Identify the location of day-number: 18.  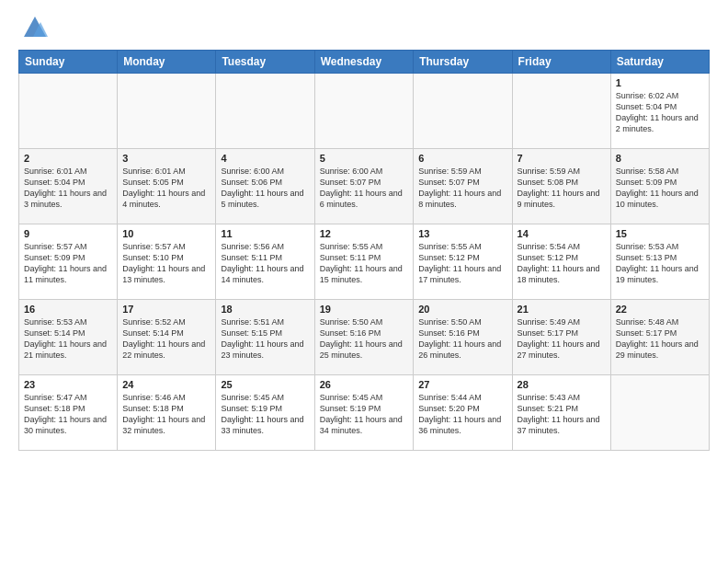
(265, 309).